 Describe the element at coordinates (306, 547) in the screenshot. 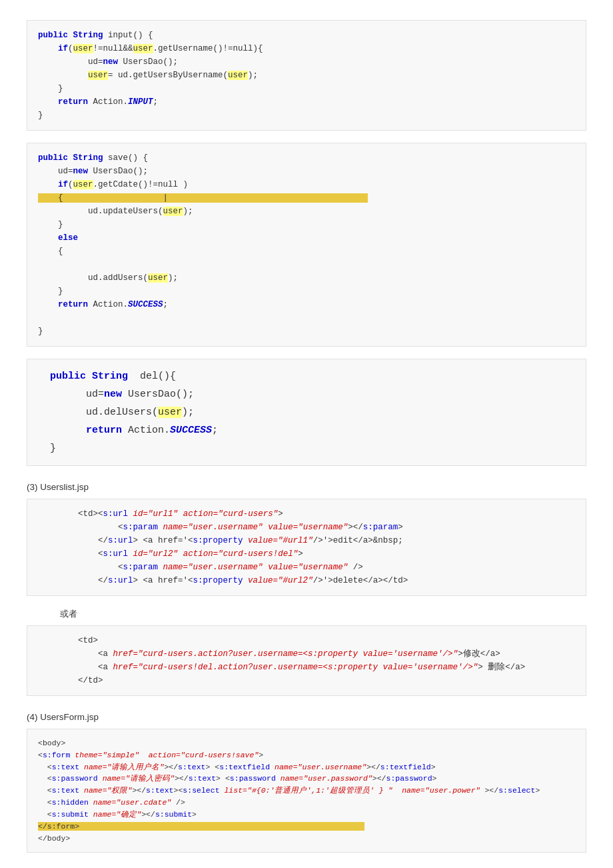

I see `code-block-3: <td><s:url id="url1" action="curd-users"…` at that location.